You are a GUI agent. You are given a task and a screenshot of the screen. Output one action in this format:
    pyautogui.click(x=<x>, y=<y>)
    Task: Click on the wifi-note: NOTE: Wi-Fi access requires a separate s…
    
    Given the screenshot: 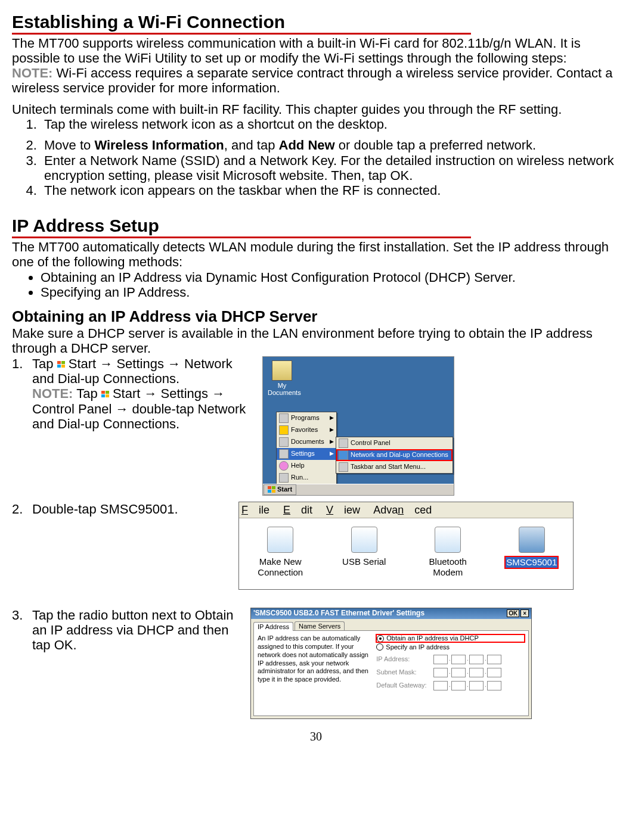 What is the action you would take?
    pyautogui.click(x=316, y=81)
    